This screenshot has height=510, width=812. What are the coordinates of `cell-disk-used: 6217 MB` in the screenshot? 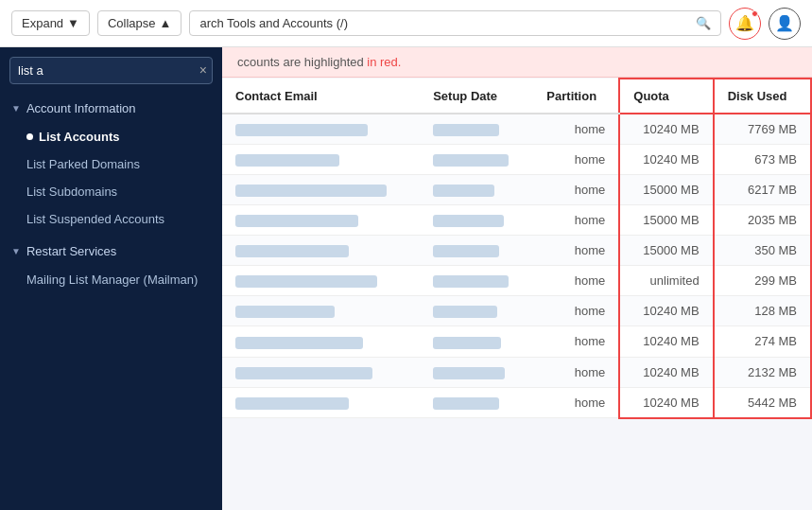 It's located at (762, 190).